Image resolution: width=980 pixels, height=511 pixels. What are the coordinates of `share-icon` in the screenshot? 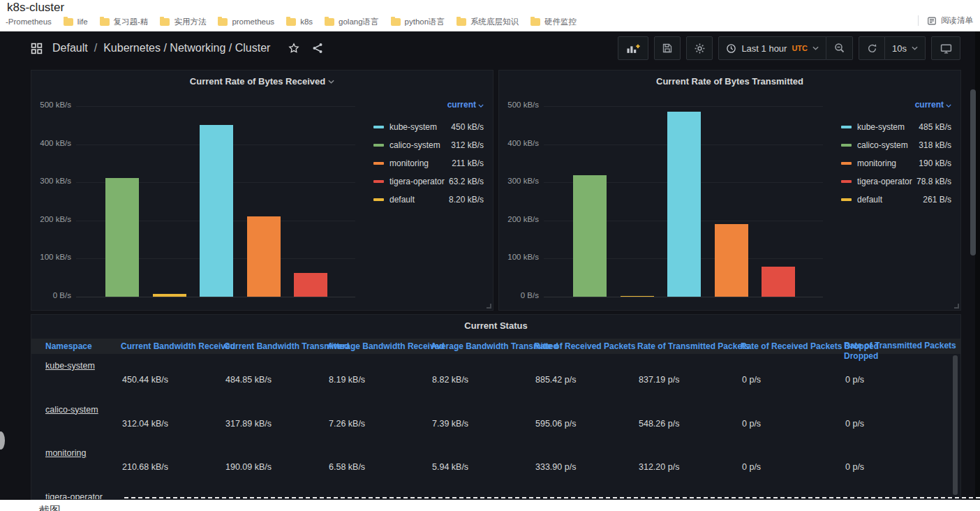 It's located at (318, 48).